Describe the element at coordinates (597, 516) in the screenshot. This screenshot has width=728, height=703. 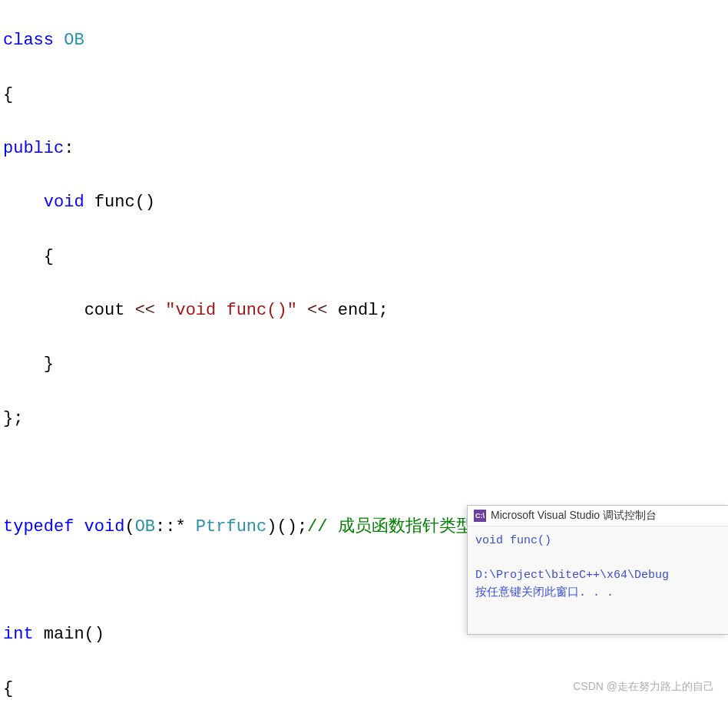
I see `console-titlebar: C:\ Microsoft Visual Studio 调试控制台` at that location.